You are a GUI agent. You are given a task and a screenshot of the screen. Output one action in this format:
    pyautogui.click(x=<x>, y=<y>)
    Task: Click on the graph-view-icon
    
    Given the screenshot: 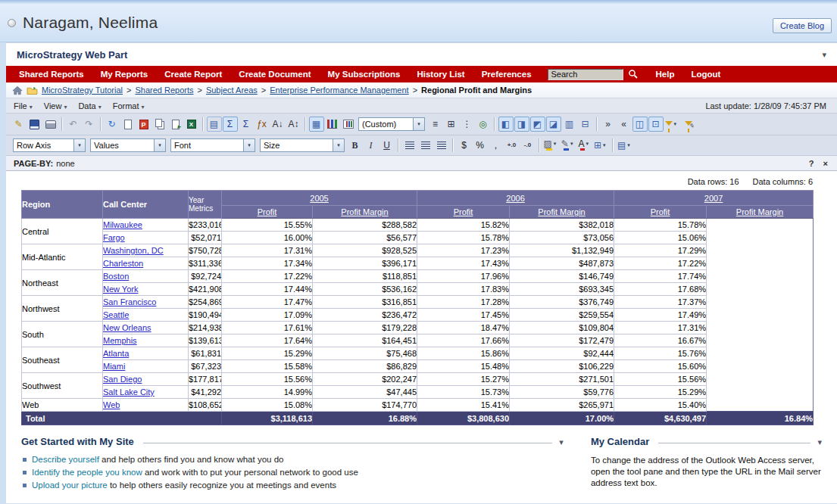 What is the action you would take?
    pyautogui.click(x=333, y=124)
    